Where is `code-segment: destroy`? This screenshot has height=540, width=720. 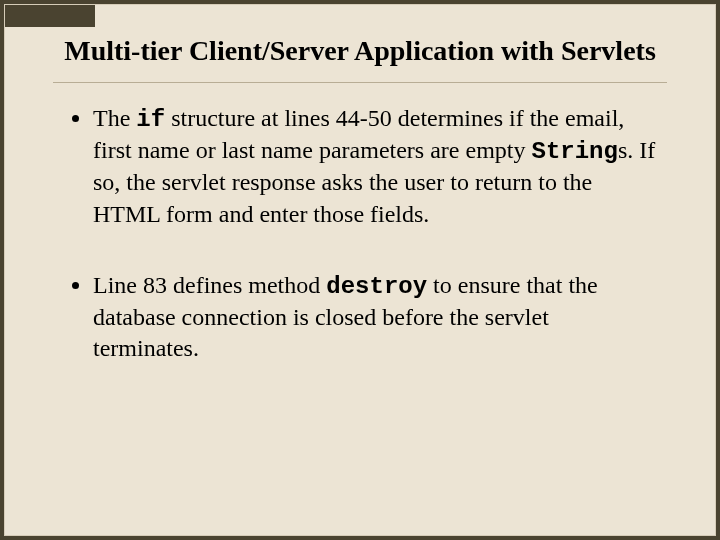 code-segment: destroy is located at coordinates (376, 286).